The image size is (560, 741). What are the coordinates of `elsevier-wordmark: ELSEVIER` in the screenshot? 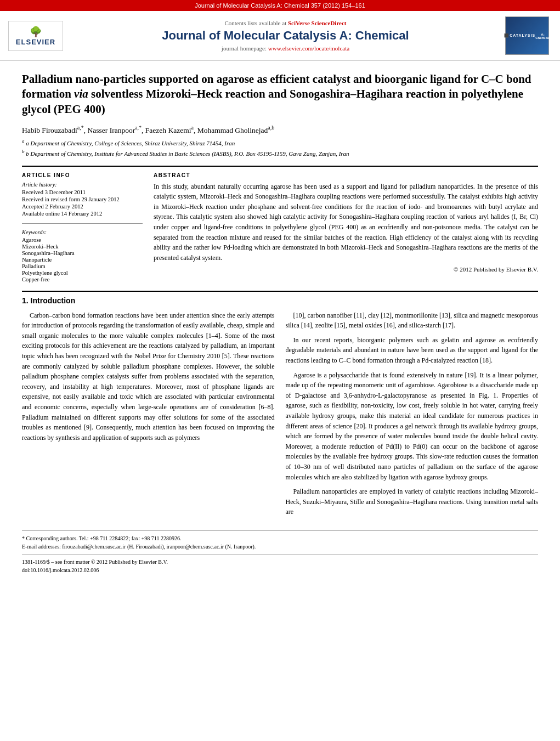 It's located at (36, 42).